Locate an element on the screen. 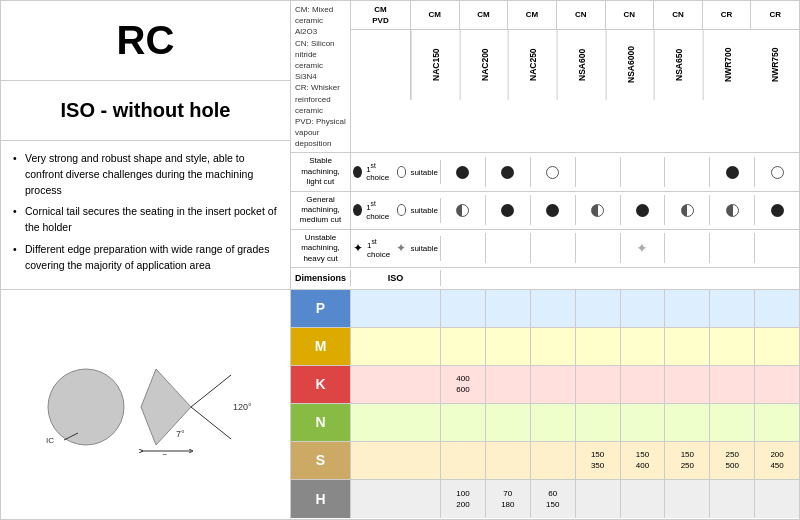  rc-title: RC is located at coordinates (146, 41).